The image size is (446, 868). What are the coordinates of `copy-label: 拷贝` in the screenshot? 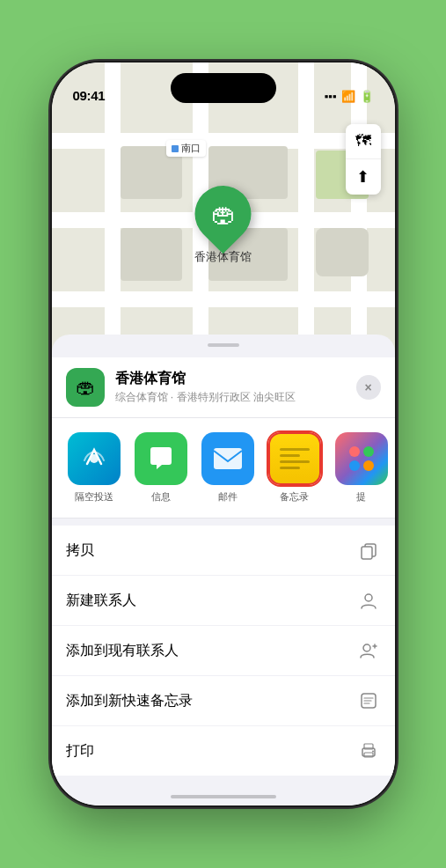 It's located at (80, 551).